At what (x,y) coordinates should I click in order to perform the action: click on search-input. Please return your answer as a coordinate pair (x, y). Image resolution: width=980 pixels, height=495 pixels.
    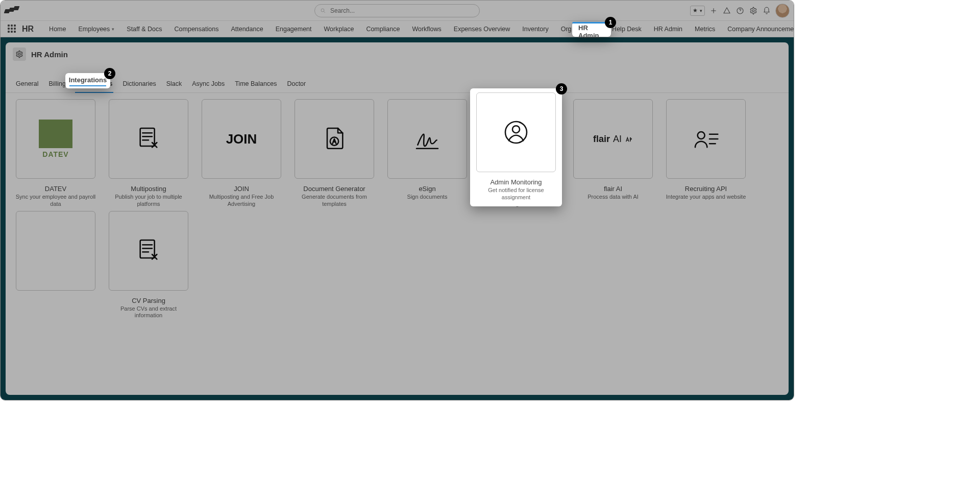
    Looking at the image, I should click on (402, 11).